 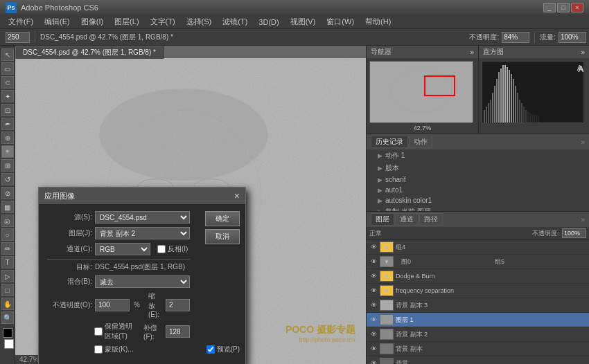 I want to click on stamp-tool: ⊞, so click(x=8, y=165).